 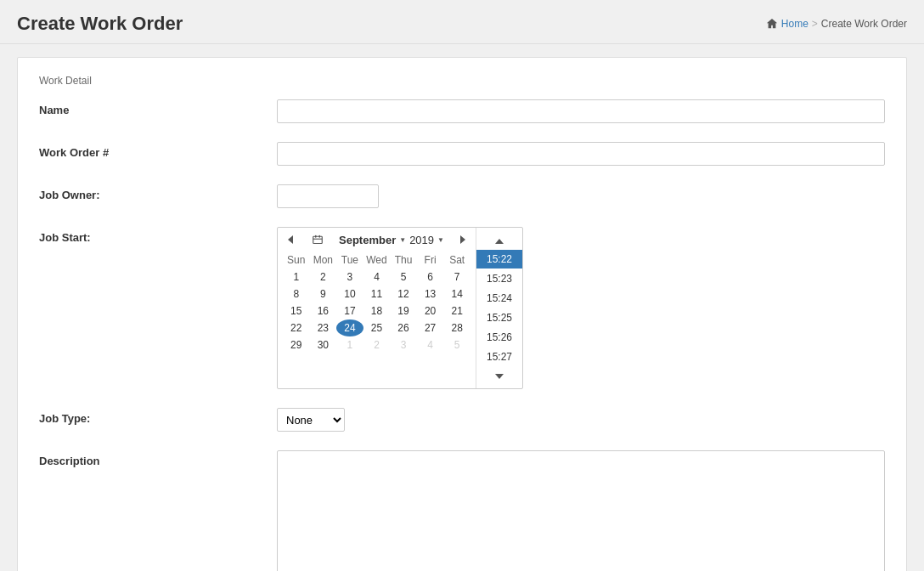 I want to click on calendar-day-cell: 16, so click(x=324, y=311).